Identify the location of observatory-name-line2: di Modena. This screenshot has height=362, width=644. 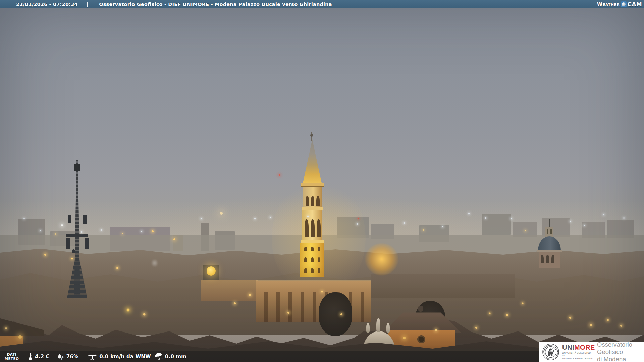
(621, 359).